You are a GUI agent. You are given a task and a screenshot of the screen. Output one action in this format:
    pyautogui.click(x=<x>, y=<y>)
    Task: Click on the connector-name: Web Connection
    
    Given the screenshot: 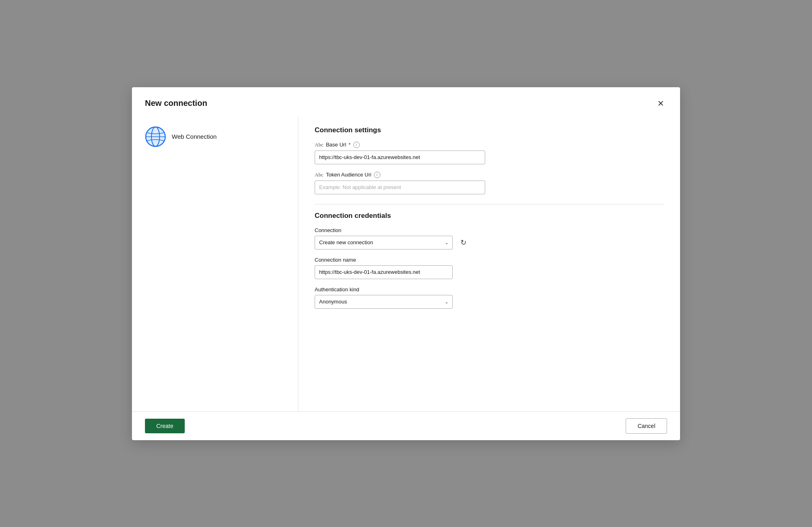 What is the action you would take?
    pyautogui.click(x=194, y=136)
    